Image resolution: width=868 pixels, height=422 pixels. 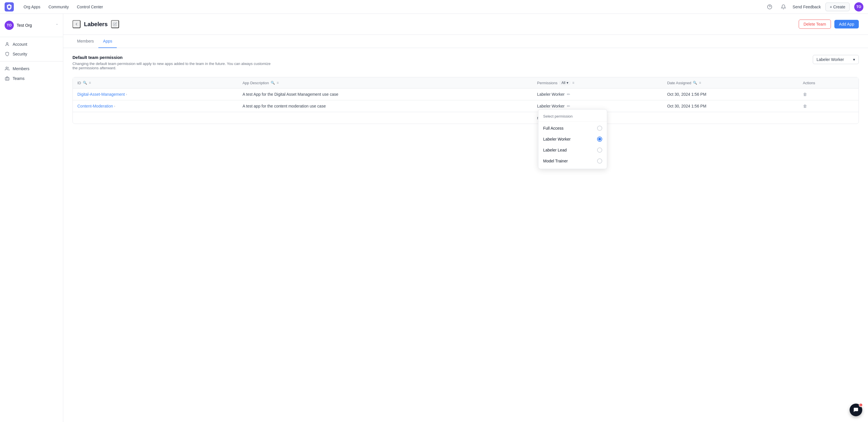 What do you see at coordinates (573, 161) in the screenshot?
I see `dropdown-option-model-trainer: Model Trainer` at bounding box center [573, 161].